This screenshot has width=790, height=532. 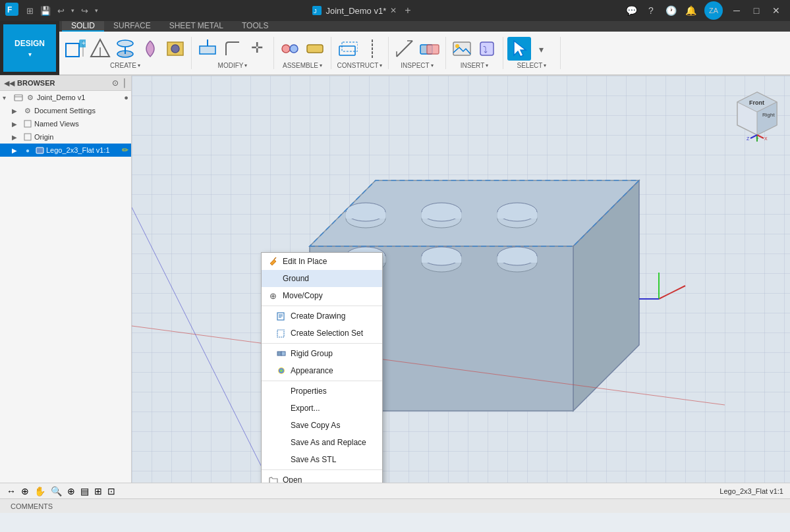 I want to click on win-maximize-btn: □, so click(x=756, y=11).